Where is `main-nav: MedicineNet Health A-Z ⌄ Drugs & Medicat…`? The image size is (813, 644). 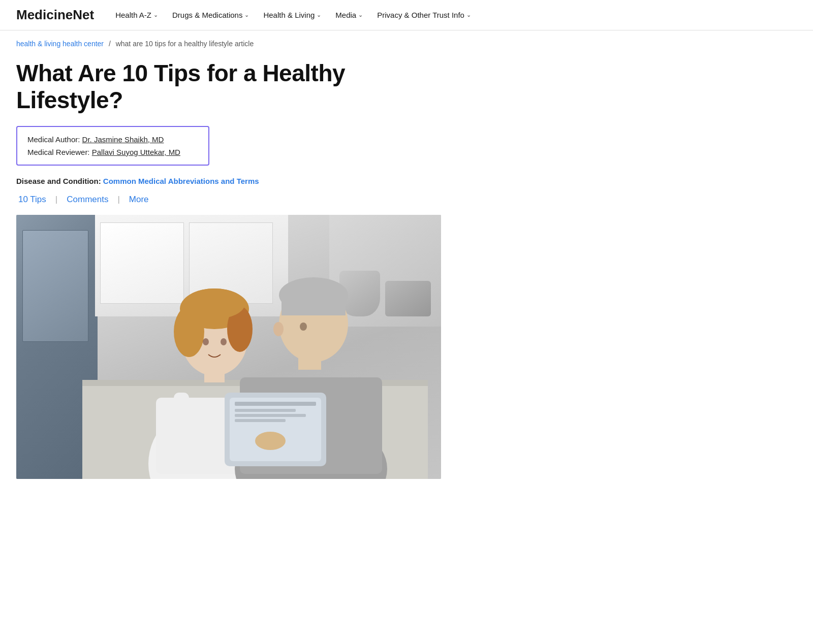
main-nav: MedicineNet Health A-Z ⌄ Drugs & Medicat… is located at coordinates (407, 15).